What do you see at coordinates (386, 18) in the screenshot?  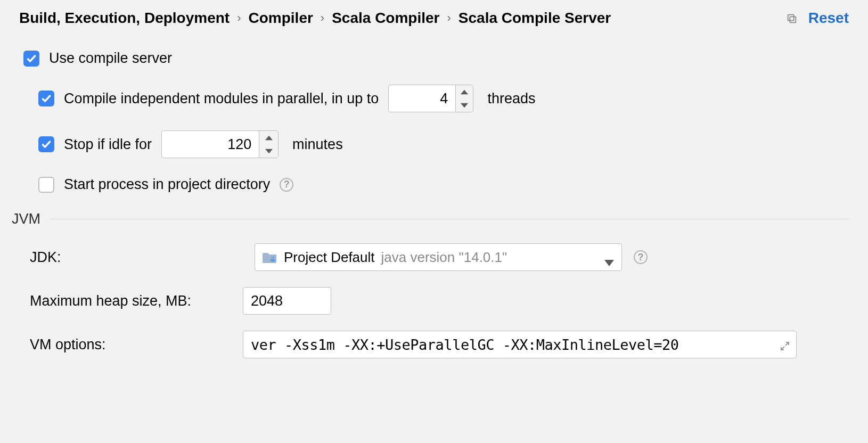 I see `breadcrumb-item: Scala Compiler` at bounding box center [386, 18].